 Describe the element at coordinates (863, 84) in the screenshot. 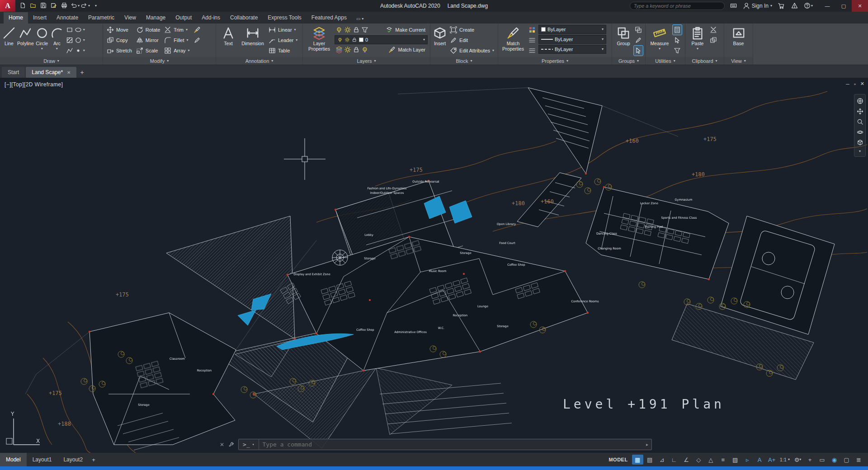

I see `viewport-close-icon` at that location.